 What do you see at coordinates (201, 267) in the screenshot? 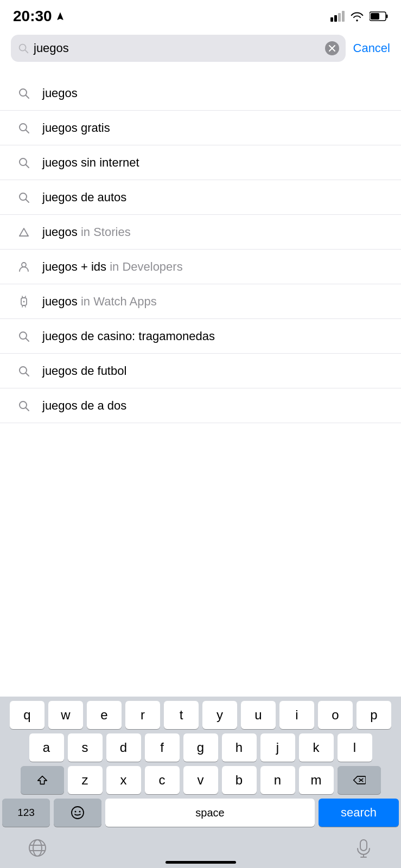
I see `suggestion-item-5: juegos + ids in Developers` at bounding box center [201, 267].